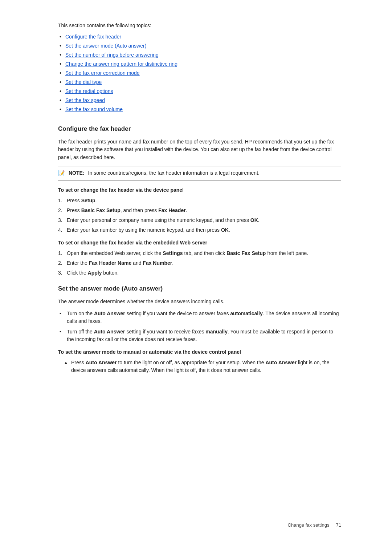  What do you see at coordinates (200, 25) in the screenshot?
I see `intro-text: This section contains the following topi…` at bounding box center [200, 25].